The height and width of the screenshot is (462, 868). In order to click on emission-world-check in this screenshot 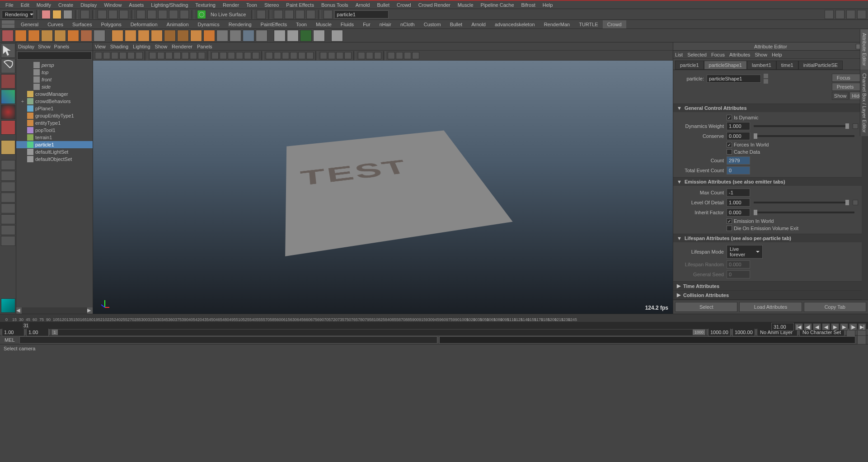, I will do `click(729, 221)`.